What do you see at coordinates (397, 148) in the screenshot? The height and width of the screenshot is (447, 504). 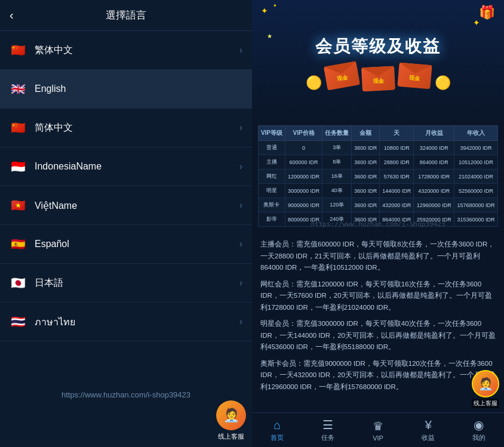 I see `table-cell: 10800 IDR` at bounding box center [397, 148].